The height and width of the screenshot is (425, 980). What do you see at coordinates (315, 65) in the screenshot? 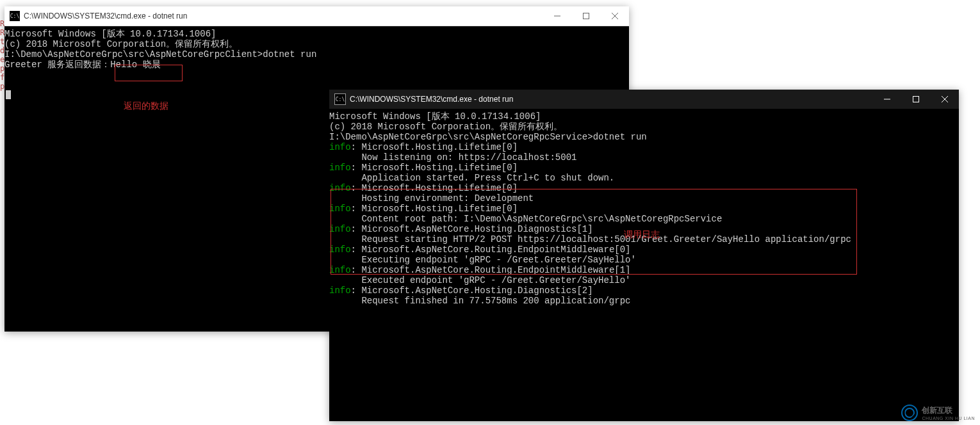
I see `terminal-line: Greeter 服务返回数据：Hello 晓晨` at bounding box center [315, 65].